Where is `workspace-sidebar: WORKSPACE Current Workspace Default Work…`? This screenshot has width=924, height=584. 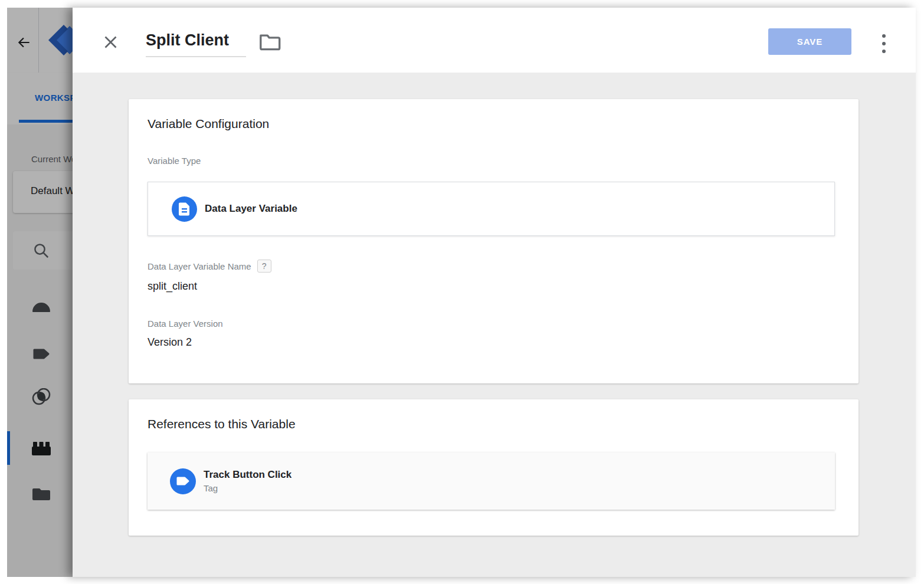
workspace-sidebar: WORKSPACE Current Workspace Default Work… is located at coordinates (40, 293).